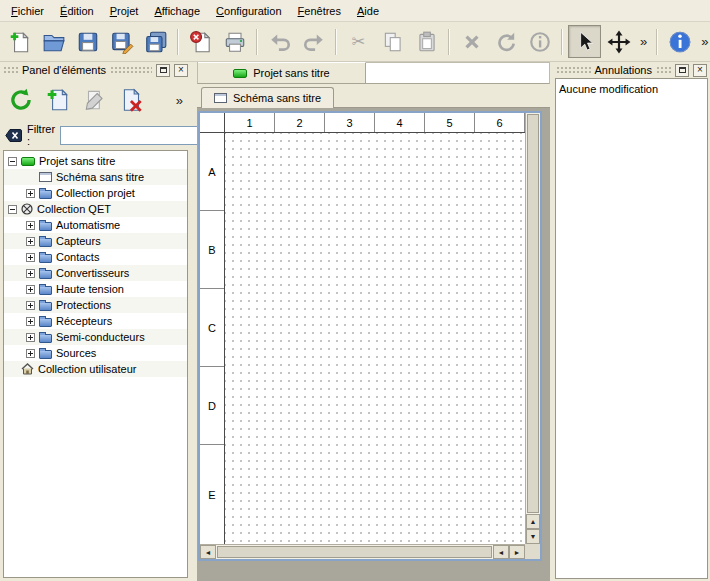 The height and width of the screenshot is (581, 710). Describe the element at coordinates (533, 522) in the screenshot. I see `scroll-up-button: ▲` at that location.